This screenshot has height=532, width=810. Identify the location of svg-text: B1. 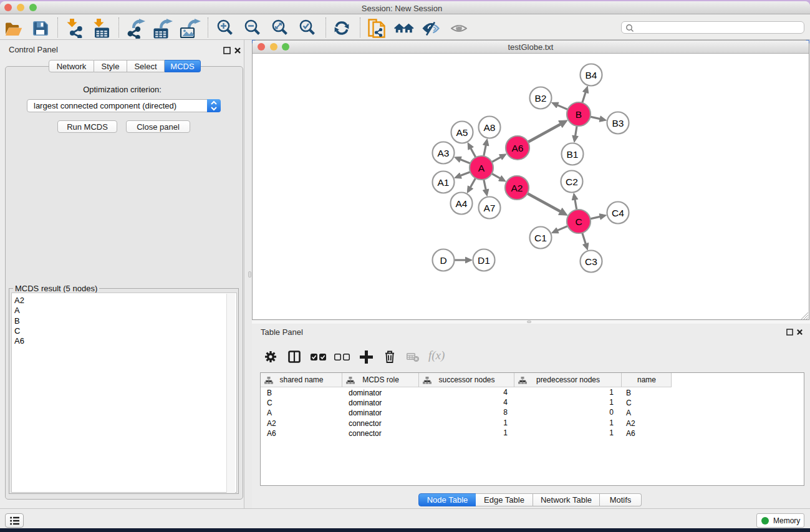
(572, 155).